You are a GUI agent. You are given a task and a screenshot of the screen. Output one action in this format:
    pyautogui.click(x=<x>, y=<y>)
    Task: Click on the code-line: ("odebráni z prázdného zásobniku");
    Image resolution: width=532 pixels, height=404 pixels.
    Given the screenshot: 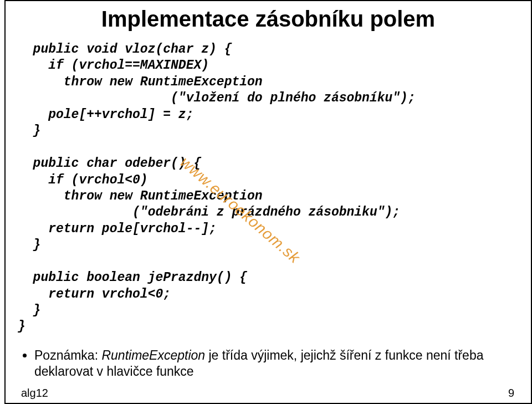 What is the action you would take?
    pyautogui.click(x=209, y=212)
    